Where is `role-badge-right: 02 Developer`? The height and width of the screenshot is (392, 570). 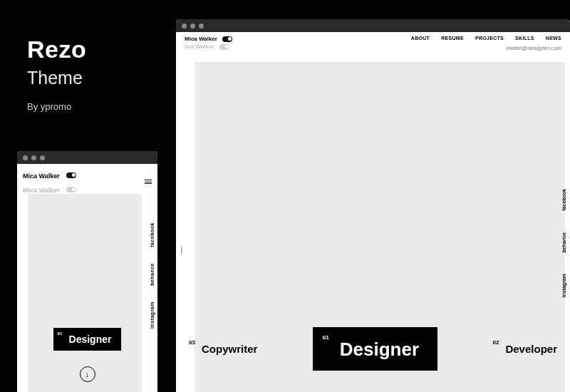 role-badge-right: 02 Developer is located at coordinates (524, 349).